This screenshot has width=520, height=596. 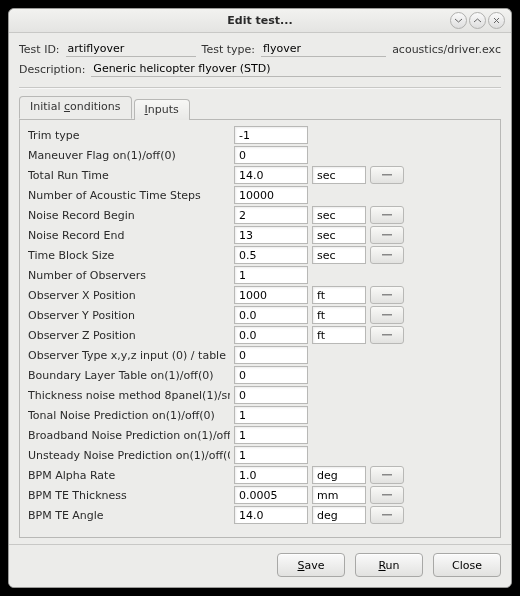 I want to click on param-label: Broadband Noise Prediction on(1)/off(0), so click(x=129, y=436).